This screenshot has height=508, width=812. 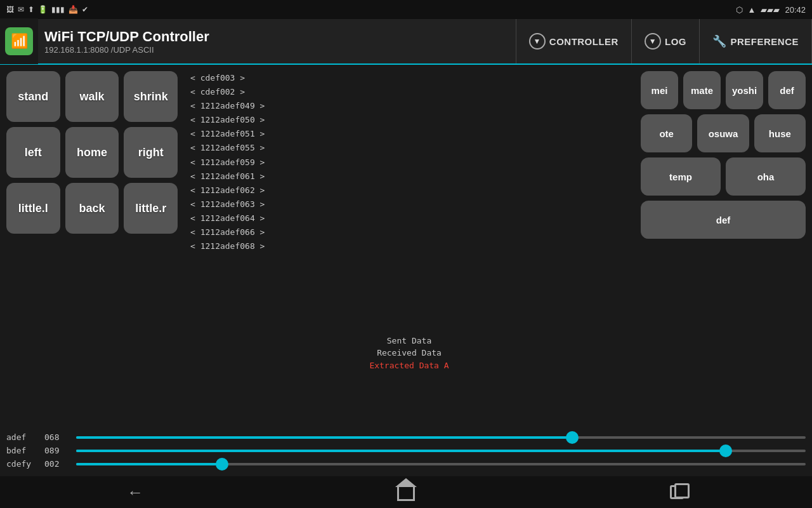 I want to click on button-row-1: stand walk shrink, so click(x=92, y=97).